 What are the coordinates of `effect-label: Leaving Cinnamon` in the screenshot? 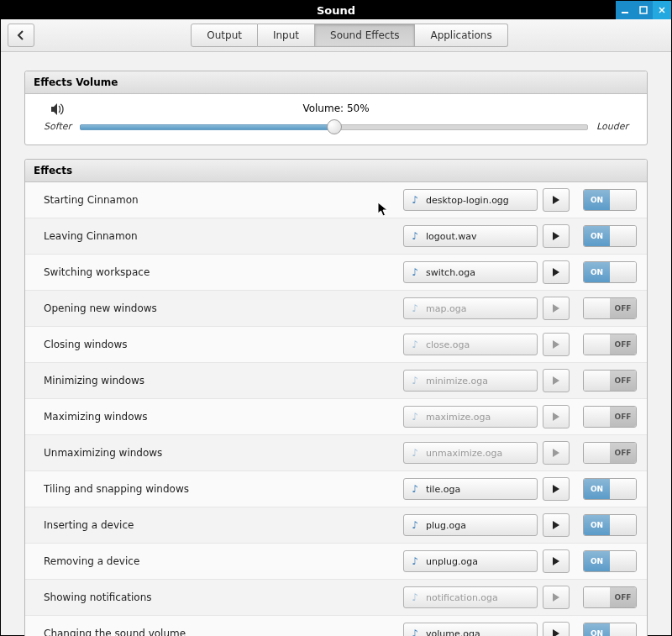 It's located at (219, 236).